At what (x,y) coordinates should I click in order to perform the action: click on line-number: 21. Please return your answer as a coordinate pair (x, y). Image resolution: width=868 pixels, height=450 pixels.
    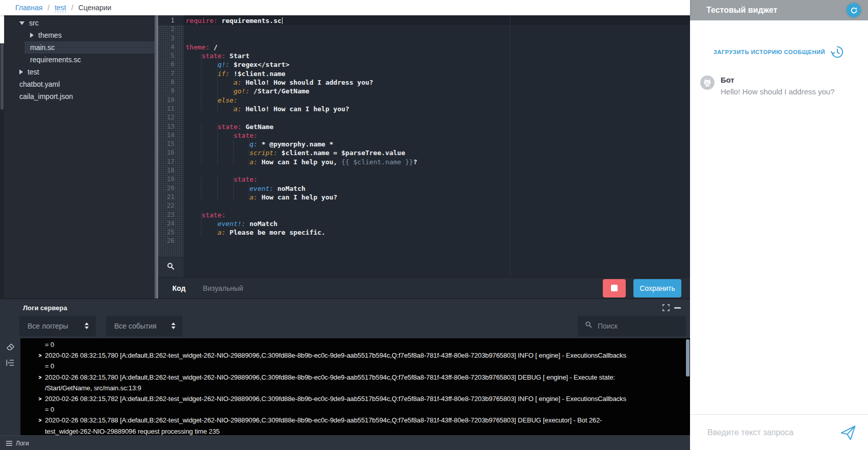
    Looking at the image, I should click on (171, 197).